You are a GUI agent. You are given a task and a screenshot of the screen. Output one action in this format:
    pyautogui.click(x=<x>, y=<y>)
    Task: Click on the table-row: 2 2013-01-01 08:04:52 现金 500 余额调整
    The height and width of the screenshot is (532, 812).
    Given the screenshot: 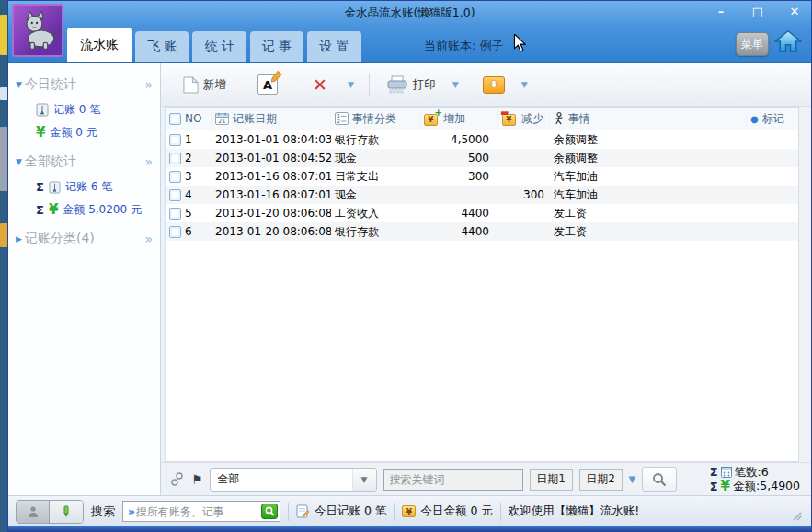 What is the action you would take?
    pyautogui.click(x=482, y=158)
    